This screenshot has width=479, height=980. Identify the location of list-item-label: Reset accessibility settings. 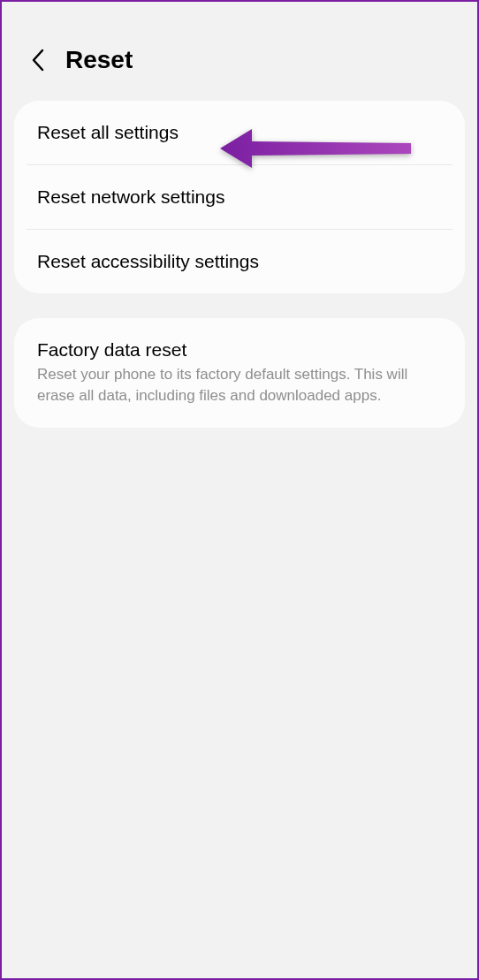
(240, 262).